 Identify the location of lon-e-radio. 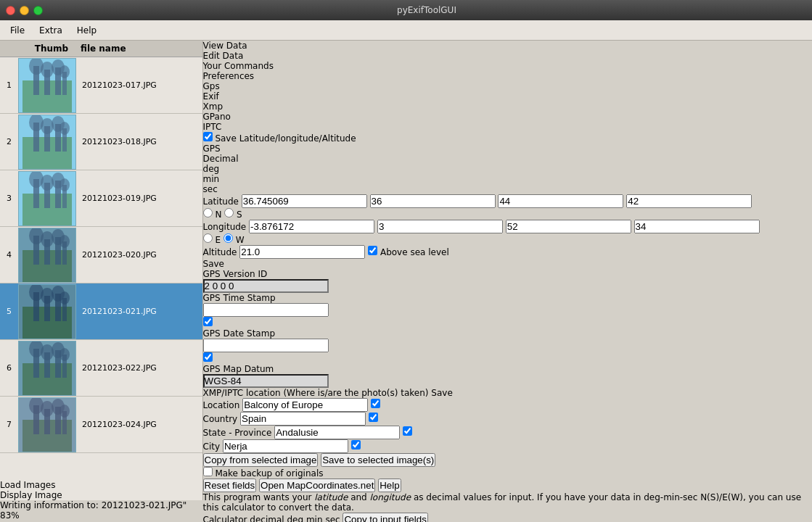
(208, 238).